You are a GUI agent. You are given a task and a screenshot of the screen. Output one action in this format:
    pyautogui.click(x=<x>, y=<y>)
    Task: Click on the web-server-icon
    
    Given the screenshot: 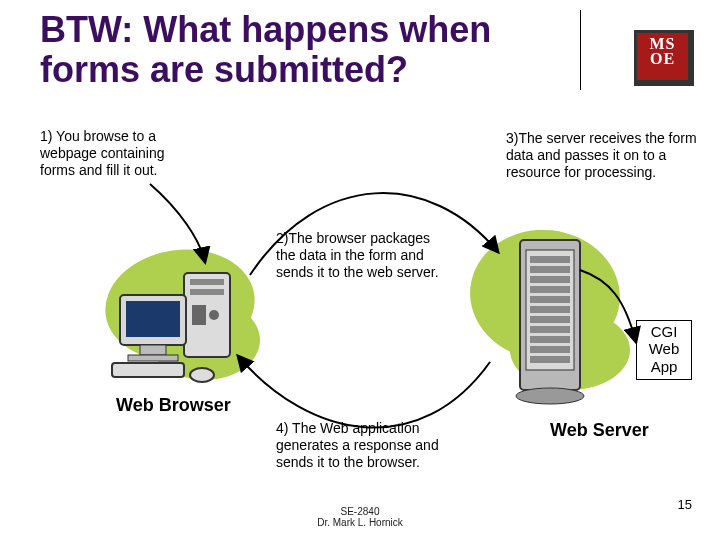 What is the action you would take?
    pyautogui.click(x=550, y=320)
    